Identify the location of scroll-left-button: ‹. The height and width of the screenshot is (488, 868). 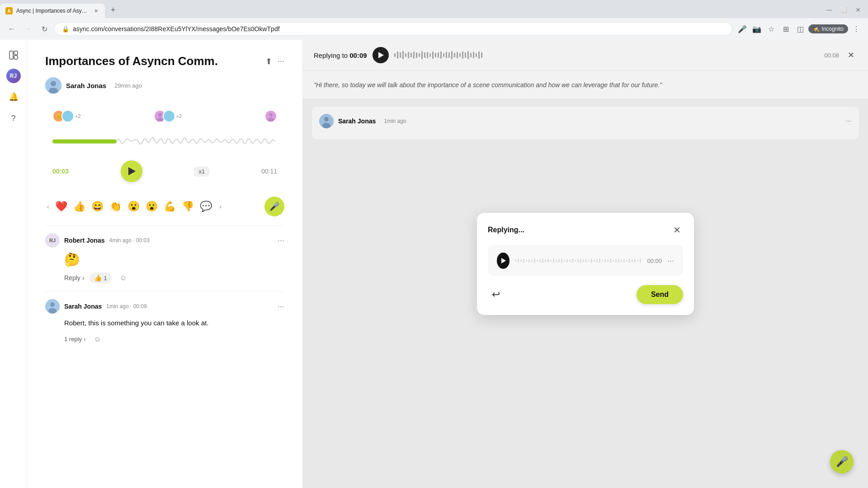
(48, 206).